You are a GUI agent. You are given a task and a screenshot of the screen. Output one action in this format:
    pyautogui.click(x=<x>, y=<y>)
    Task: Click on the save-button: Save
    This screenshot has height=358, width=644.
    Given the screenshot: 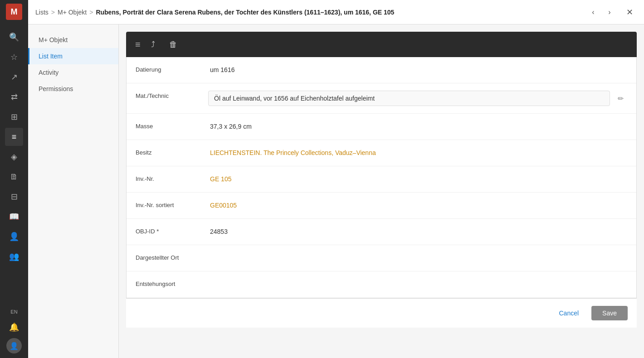 What is the action you would take?
    pyautogui.click(x=610, y=313)
    